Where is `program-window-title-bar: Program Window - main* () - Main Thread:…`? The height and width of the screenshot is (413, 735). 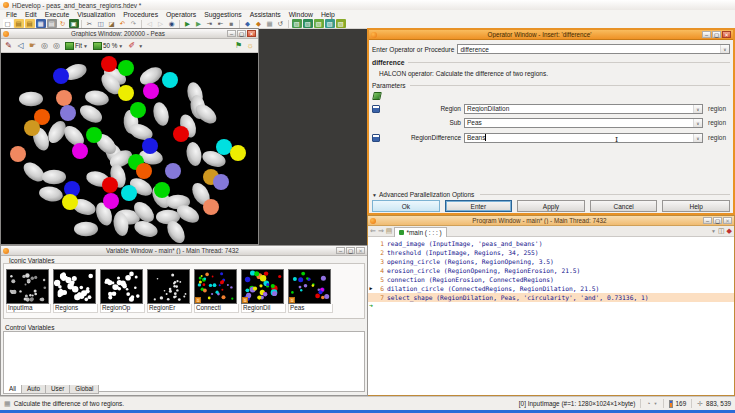
program-window-title-bar: Program Window - main* () - Main Thread:… is located at coordinates (551, 221).